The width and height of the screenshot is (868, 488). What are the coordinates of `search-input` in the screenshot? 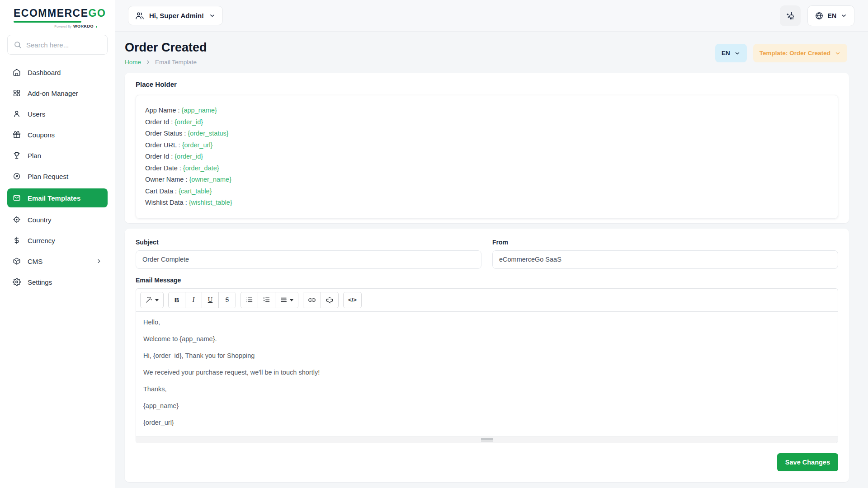 It's located at (71, 45).